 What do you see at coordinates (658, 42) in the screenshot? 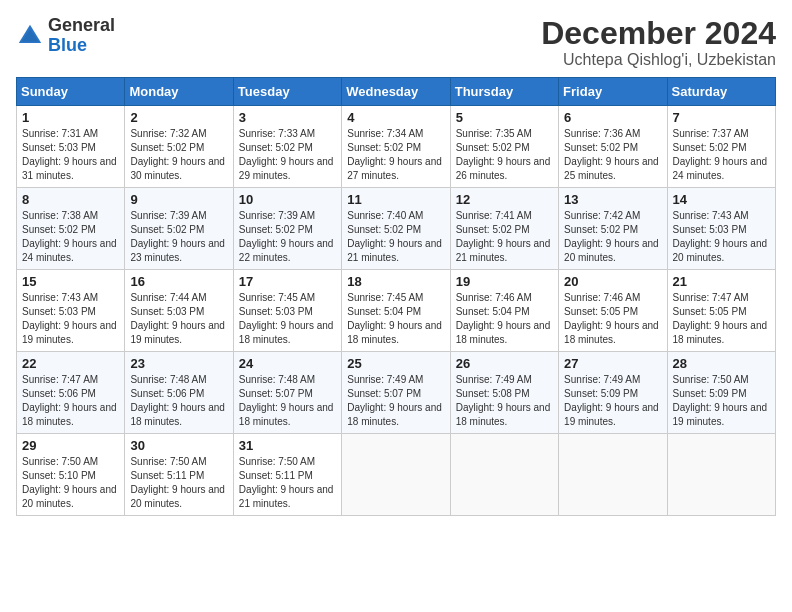
I see `title-area: December 2024 Uchtepa Qishlog'i, Uzbekis…` at bounding box center [658, 42].